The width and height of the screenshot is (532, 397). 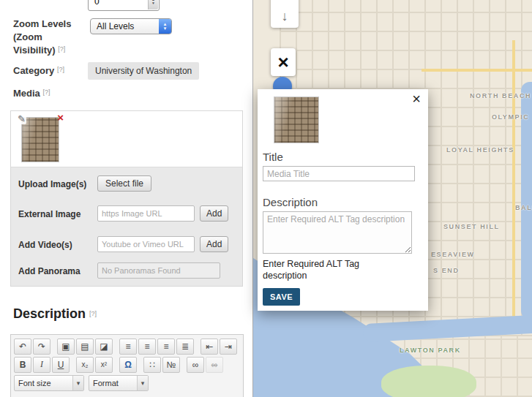 I want to click on redo-button: ↷, so click(x=42, y=347).